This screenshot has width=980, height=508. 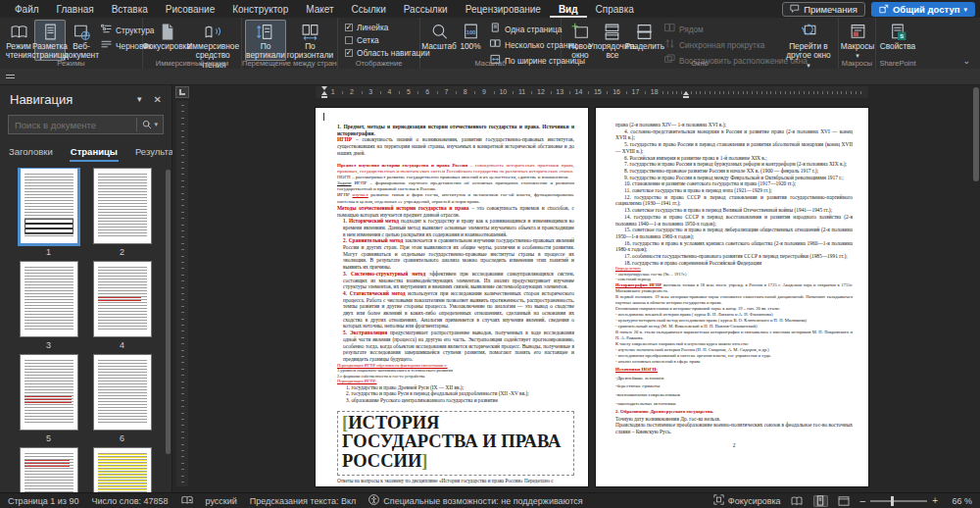 What do you see at coordinates (863, 501) in the screenshot?
I see `zoom-out-button: –` at bounding box center [863, 501].